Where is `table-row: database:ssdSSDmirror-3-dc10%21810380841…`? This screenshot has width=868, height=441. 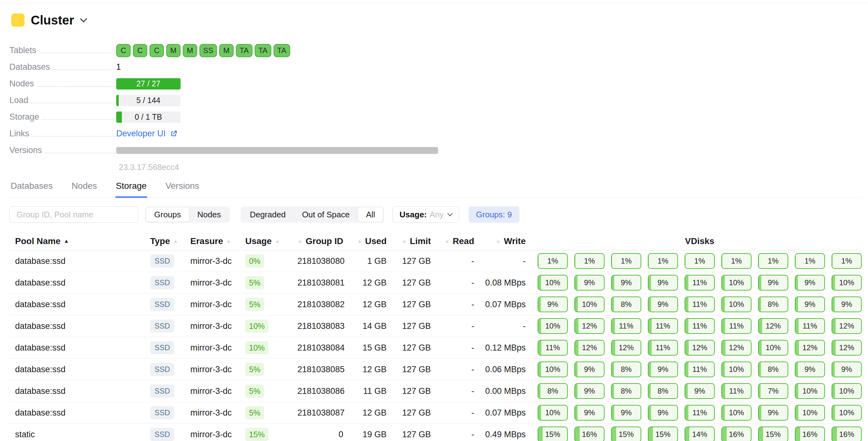 table-row: database:ssdSSDmirror-3-dc10%21810380841… is located at coordinates (435, 348).